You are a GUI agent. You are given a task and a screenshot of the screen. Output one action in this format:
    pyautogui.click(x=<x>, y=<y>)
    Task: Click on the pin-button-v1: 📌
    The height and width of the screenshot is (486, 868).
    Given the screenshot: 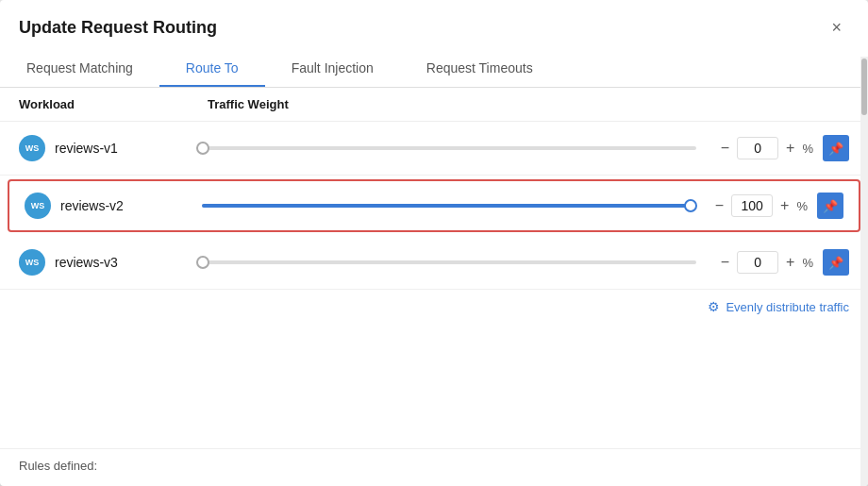 What is the action you would take?
    pyautogui.click(x=836, y=148)
    